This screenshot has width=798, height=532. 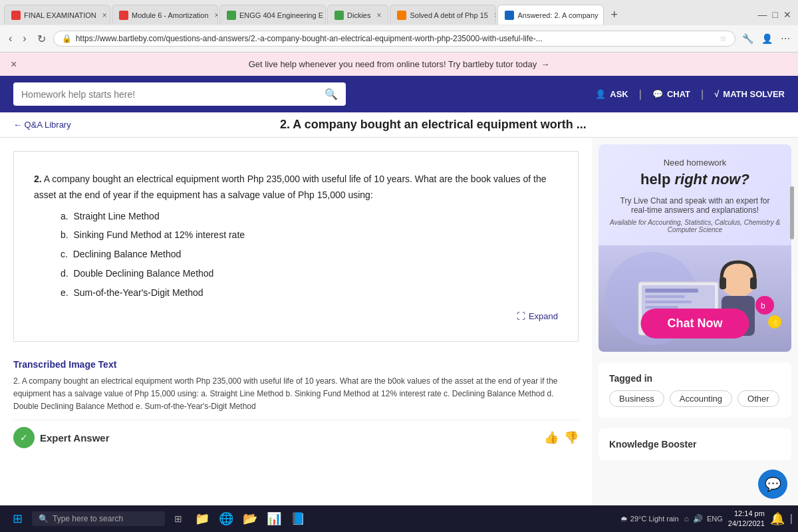 What do you see at coordinates (250, 519) in the screenshot?
I see `taskbar-folder: 📂` at bounding box center [250, 519].